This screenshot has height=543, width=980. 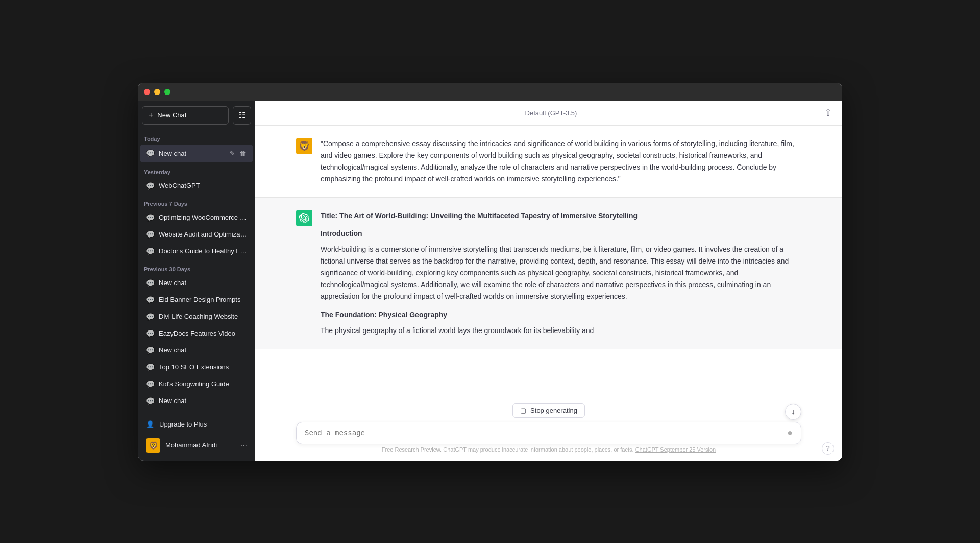 What do you see at coordinates (242, 115) in the screenshot?
I see `sidebar-toggle-icon: ☷` at bounding box center [242, 115].